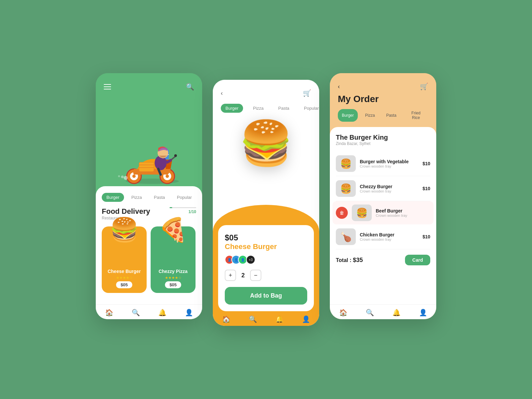 This screenshot has height=399, width=532. Describe the element at coordinates (403, 215) in the screenshot. I see `order-item-3-sub: Crown wooden tray` at that location.